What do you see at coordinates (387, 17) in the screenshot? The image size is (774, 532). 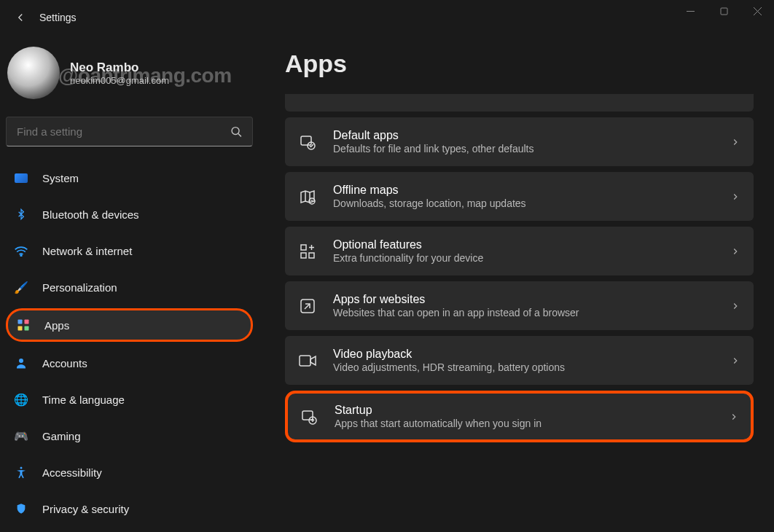 I see `titlebar: Settings` at bounding box center [387, 17].